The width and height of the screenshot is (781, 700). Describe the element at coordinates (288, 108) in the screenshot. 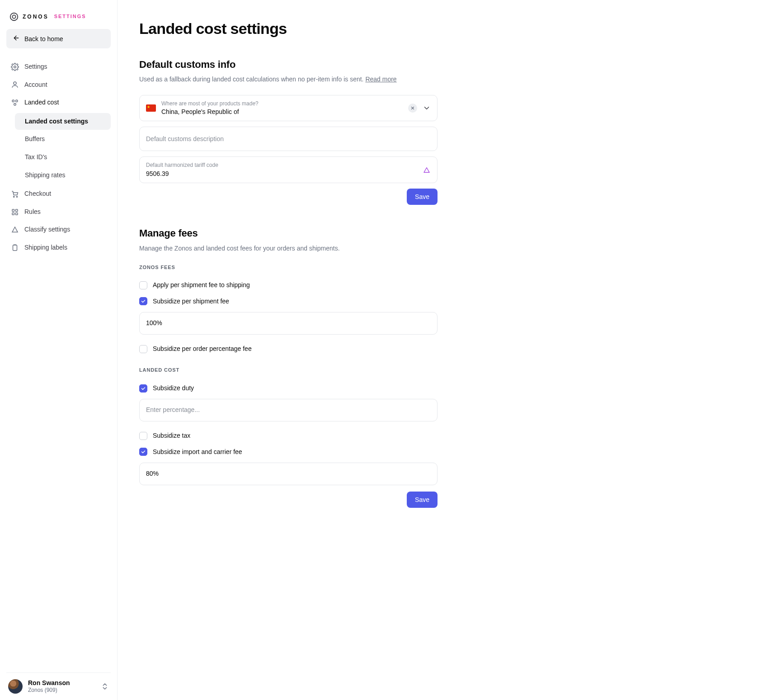

I see `origin-select: Where are most of your products made? Ch…` at that location.